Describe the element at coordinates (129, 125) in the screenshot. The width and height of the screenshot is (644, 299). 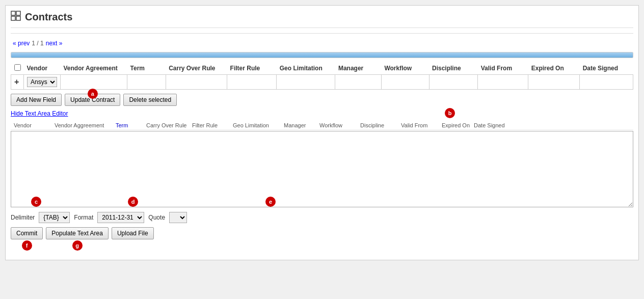
I see `sec-col-term: Term` at that location.